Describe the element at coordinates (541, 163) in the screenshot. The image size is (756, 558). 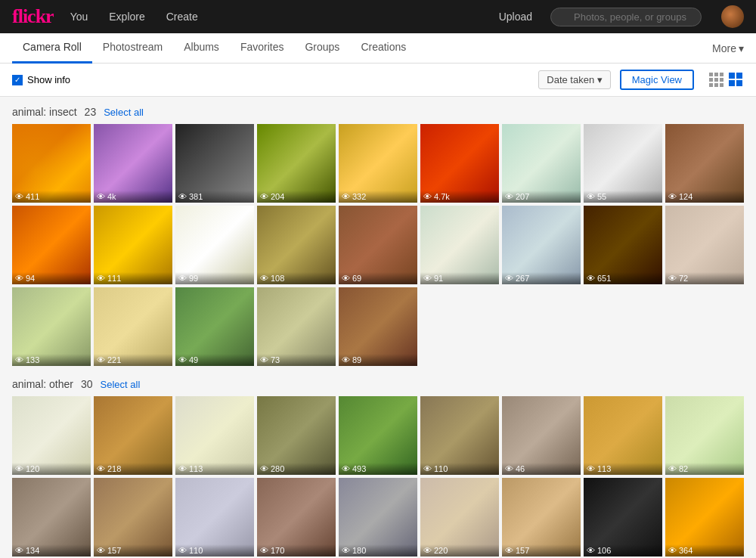
I see `photo-cell: 👁207` at that location.